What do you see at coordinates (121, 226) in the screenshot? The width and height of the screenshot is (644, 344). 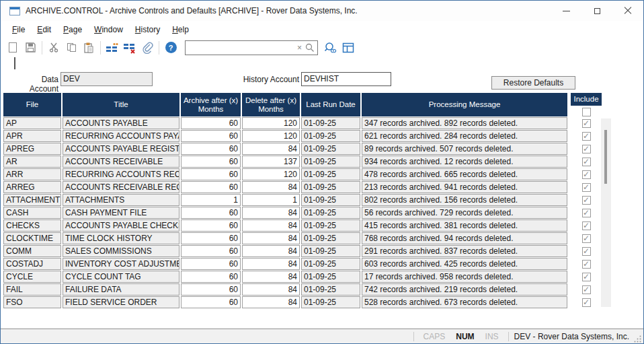 I see `cell-title: ACCOUNTS PAYABLE CHECKS` at bounding box center [121, 226].